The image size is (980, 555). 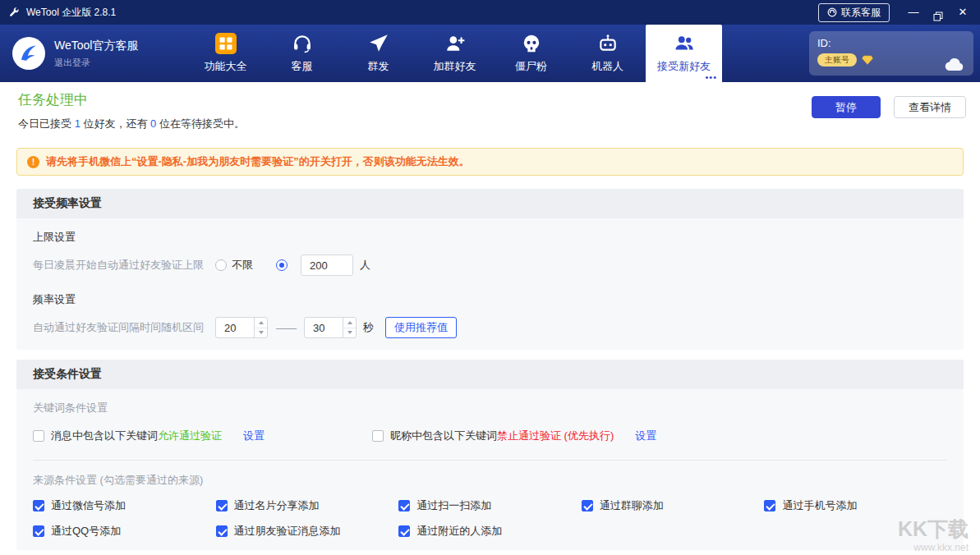 What do you see at coordinates (555, 436) in the screenshot?
I see `deny-action-text: 禁止通过验证 (优先执行)` at bounding box center [555, 436].